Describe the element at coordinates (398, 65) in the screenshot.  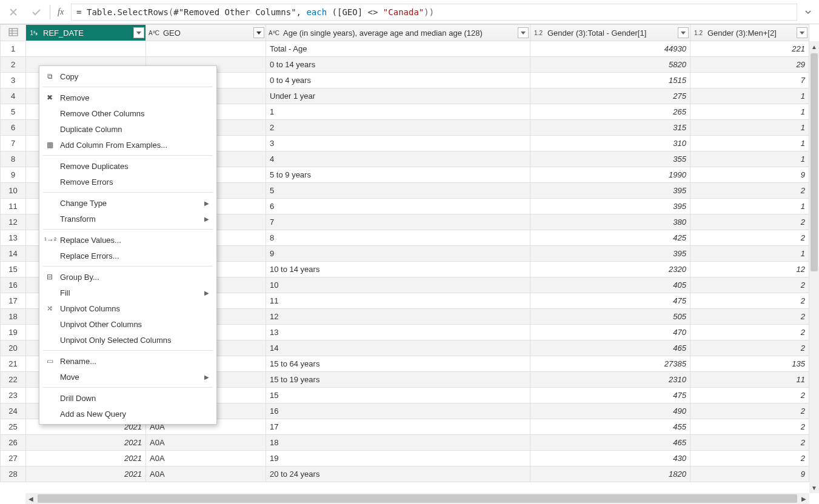
I see `cell: 0 to 14 years` at that location.